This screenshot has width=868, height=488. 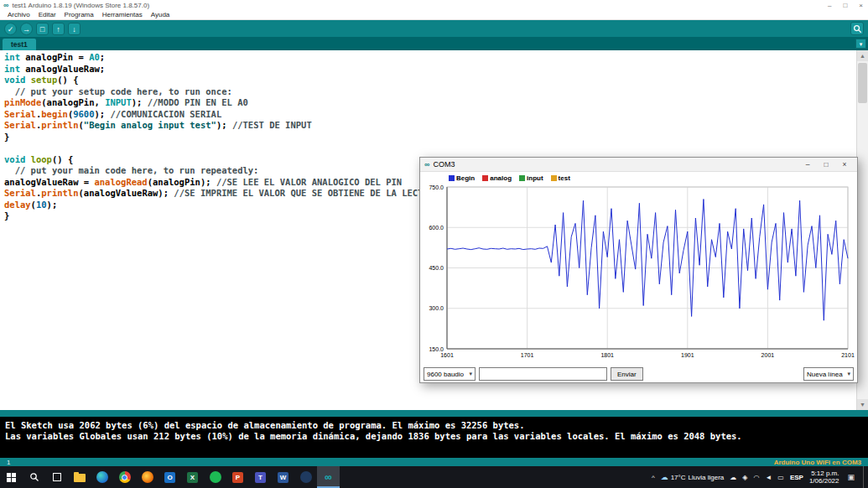 What do you see at coordinates (706, 478) in the screenshot?
I see `weather-desc: Lluvia ligera` at bounding box center [706, 478].